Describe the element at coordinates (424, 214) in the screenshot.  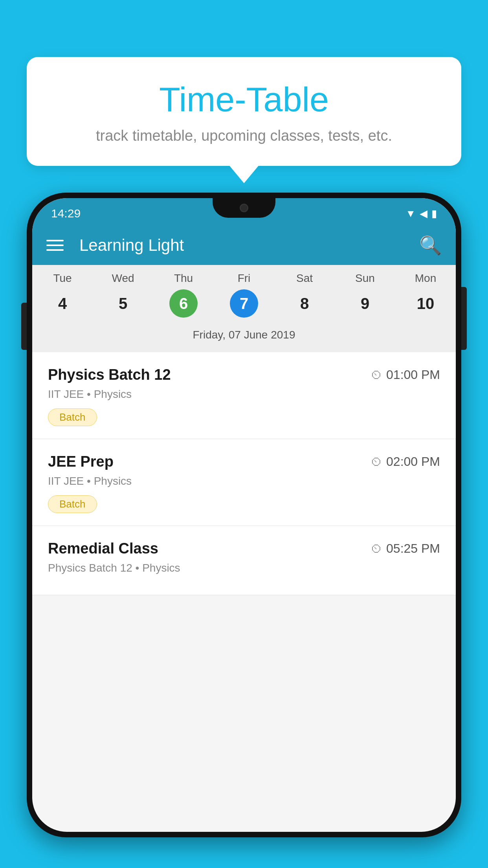
I see `signal-icon: ◀` at that location.